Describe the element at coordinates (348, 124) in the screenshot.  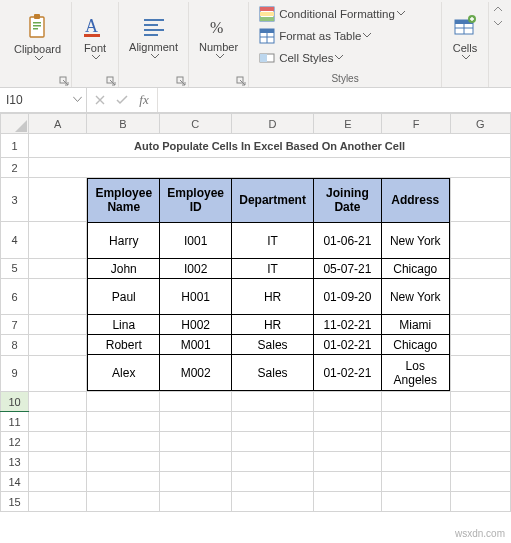
I see `col-header: E` at that location.